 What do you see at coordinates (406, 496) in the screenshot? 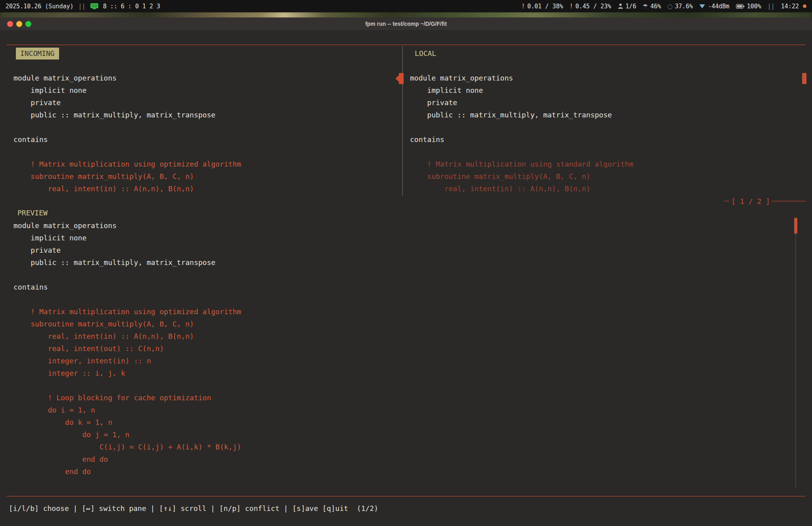
I see `bottom-rule` at bounding box center [406, 496].